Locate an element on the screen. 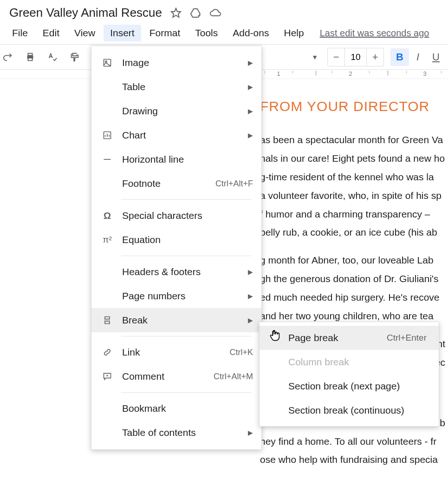 The image size is (448, 481). menu-item-bookmark: Bookmark is located at coordinates (176, 409).